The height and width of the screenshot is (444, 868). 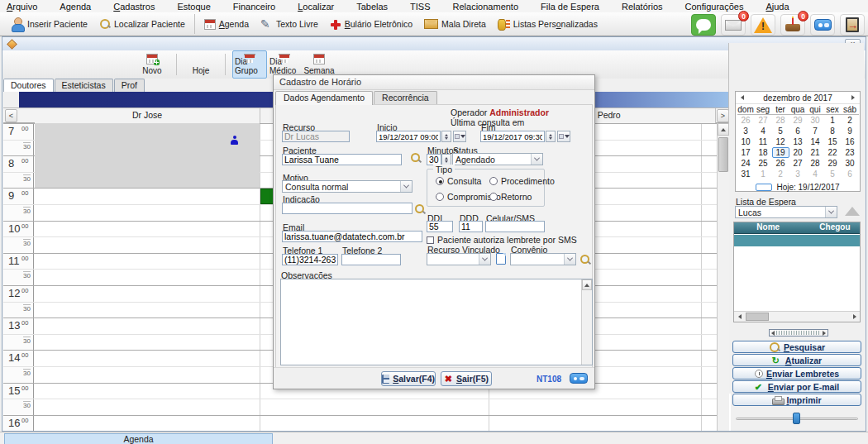 I want to click on status-bar-agenda-tab: Agenda, so click(x=139, y=438).